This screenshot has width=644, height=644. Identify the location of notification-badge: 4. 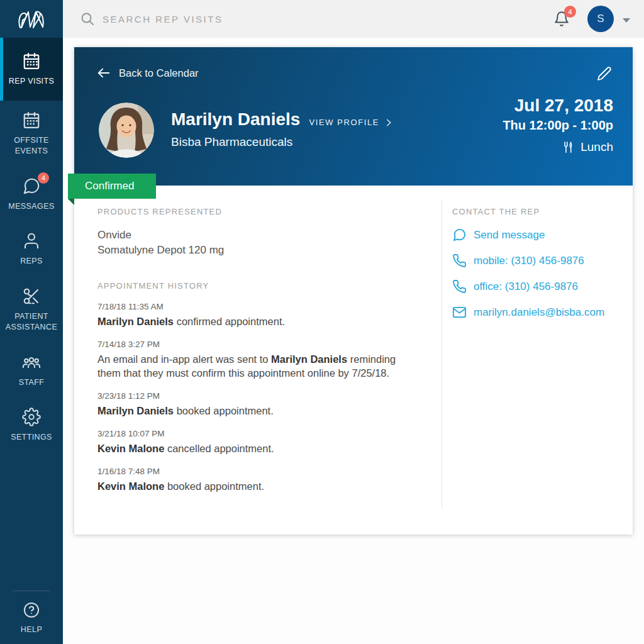
(570, 11).